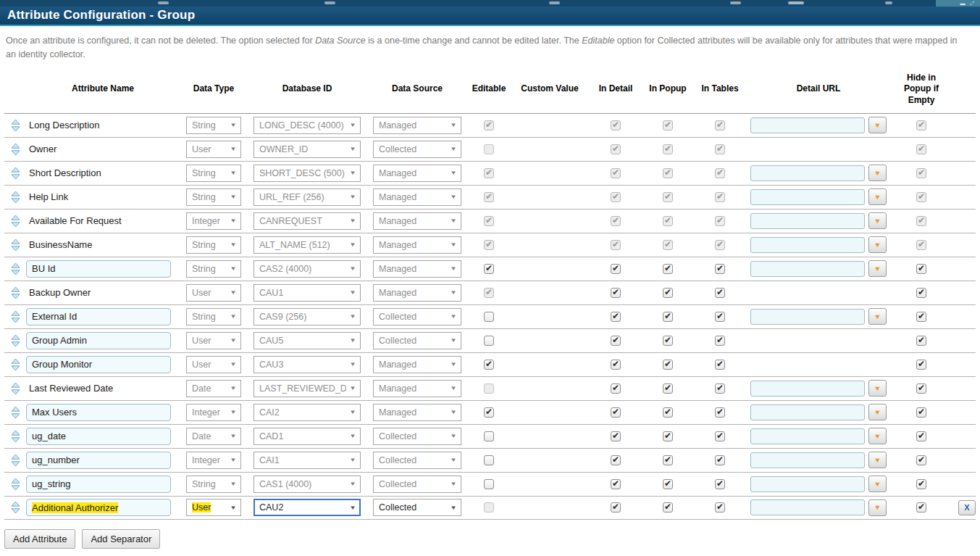  What do you see at coordinates (99, 341) in the screenshot?
I see `attribute-name-input: Group Admin` at bounding box center [99, 341].